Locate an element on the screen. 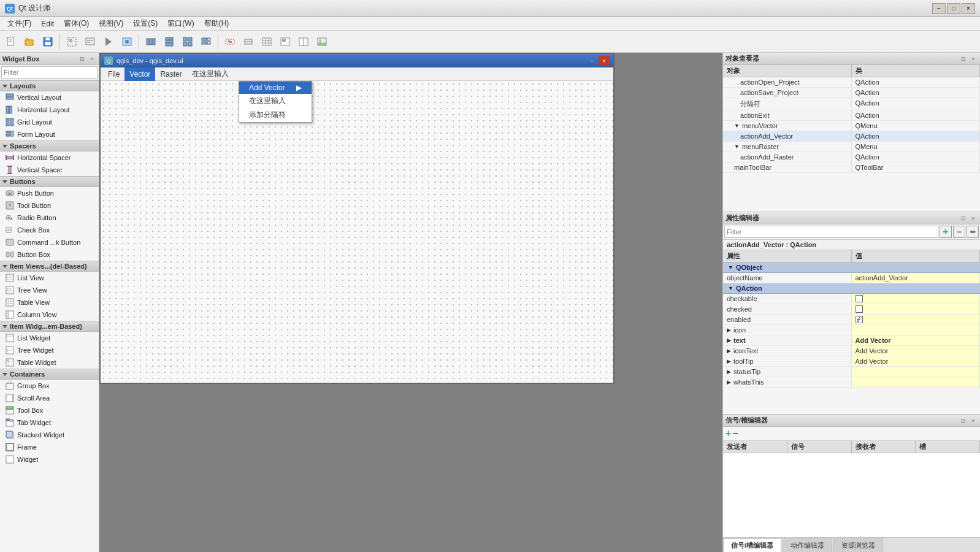 The image size is (980, 552). widget-item-list-widget: List Widget is located at coordinates (49, 338).